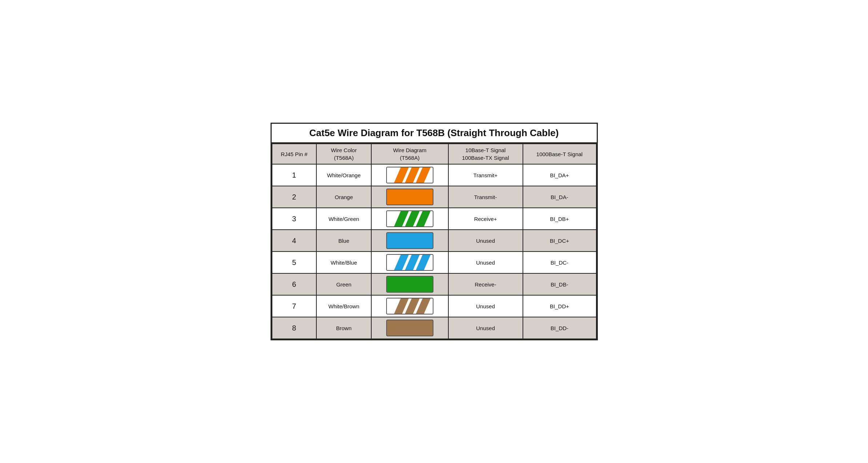  I want to click on cell-color: White/Green, so click(344, 219).